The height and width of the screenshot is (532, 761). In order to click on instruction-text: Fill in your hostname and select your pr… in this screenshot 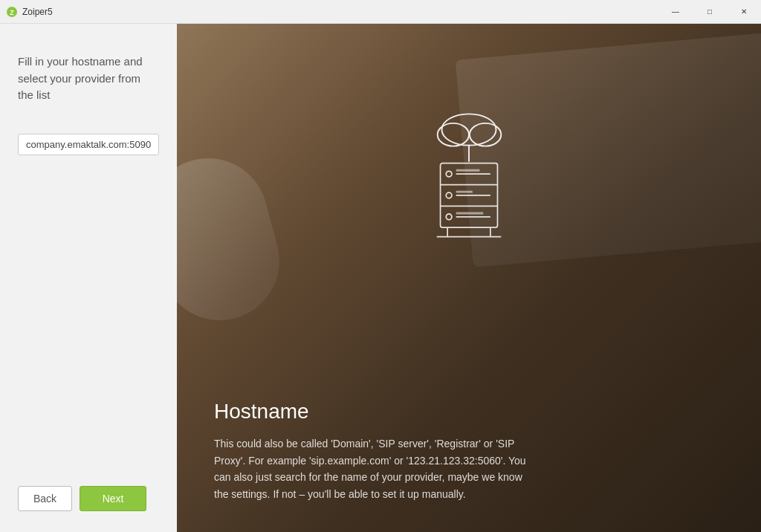, I will do `click(88, 79)`.